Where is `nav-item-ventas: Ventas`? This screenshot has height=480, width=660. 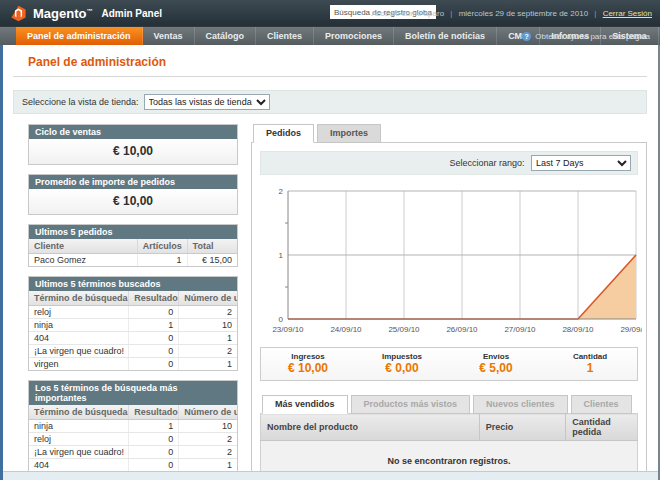
nav-item-ventas: Ventas is located at coordinates (169, 36).